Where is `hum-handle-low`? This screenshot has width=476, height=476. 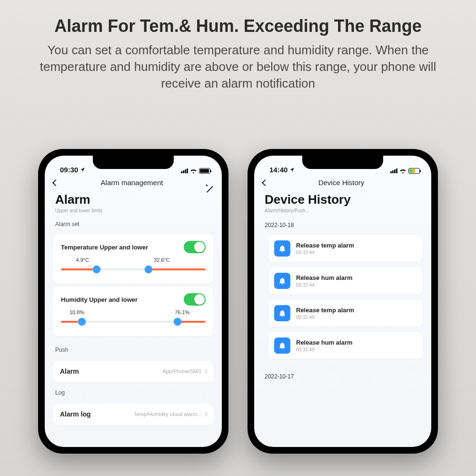
hum-handle-low is located at coordinates (82, 322).